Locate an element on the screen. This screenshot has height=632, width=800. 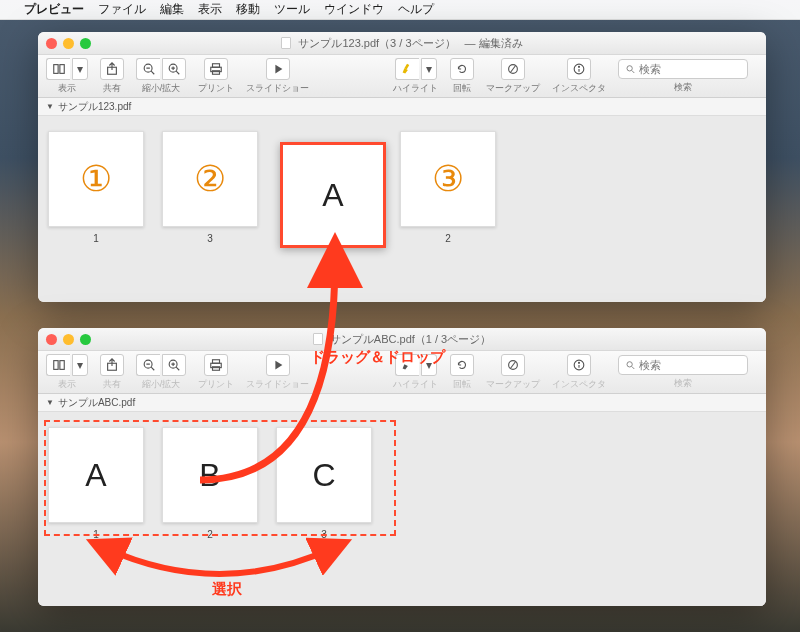
titlebar: サンプルABC.pdf（1 / 3ページ） is located at coordinates (402, 339).